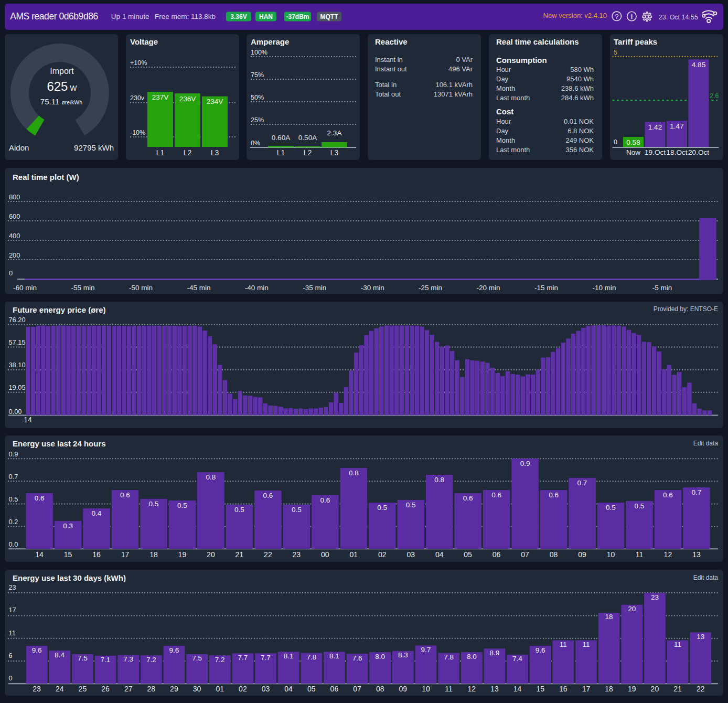 The height and width of the screenshot is (703, 728). Describe the element at coordinates (160, 153) in the screenshot. I see `svg-text: L1` at that location.